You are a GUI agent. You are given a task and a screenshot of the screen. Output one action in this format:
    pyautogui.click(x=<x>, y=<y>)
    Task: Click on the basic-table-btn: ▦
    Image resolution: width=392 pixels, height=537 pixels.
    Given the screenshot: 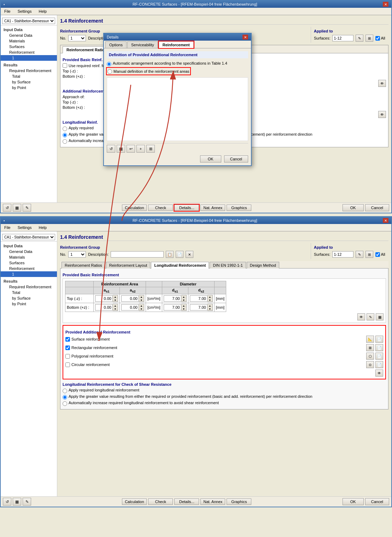 What is the action you would take?
    pyautogui.click(x=380, y=317)
    